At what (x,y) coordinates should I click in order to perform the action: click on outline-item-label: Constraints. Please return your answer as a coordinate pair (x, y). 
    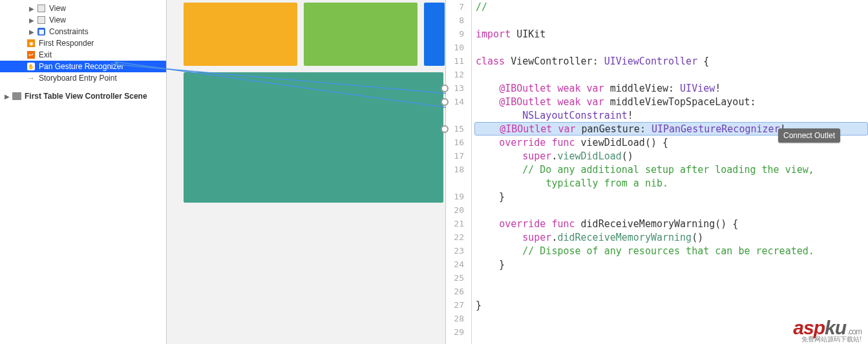
    Looking at the image, I should click on (69, 32).